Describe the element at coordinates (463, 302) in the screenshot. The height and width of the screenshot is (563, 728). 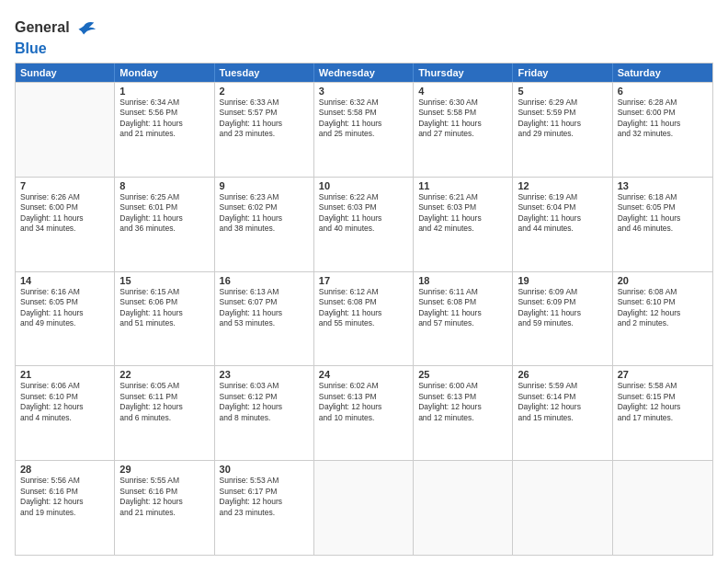
I see `cell-info-line: Sunset: 6:08 PM` at that location.